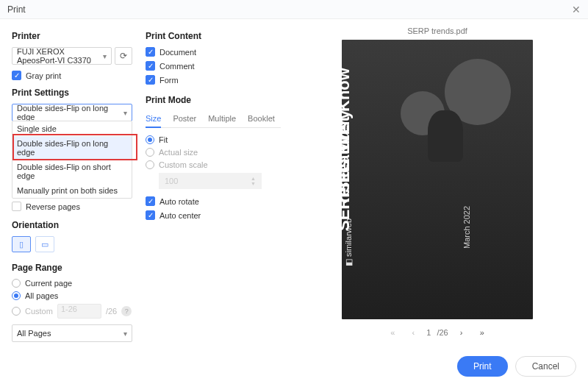 This screenshot has width=588, height=384. What do you see at coordinates (184, 119) in the screenshot?
I see `tab-poster: Poster` at bounding box center [184, 119].